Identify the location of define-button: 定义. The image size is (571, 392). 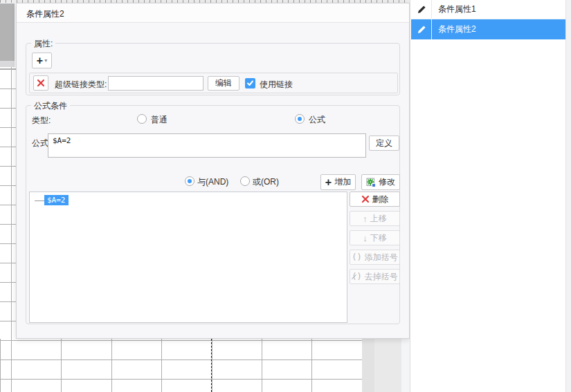
(384, 143).